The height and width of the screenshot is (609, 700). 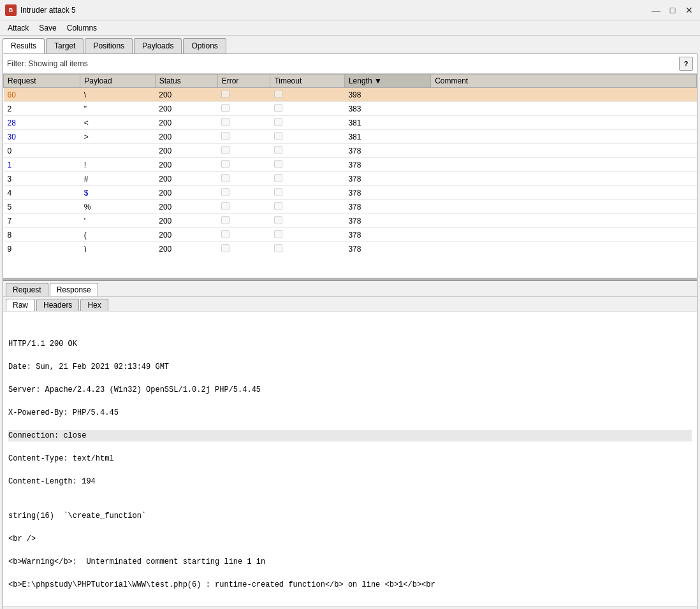 I want to click on col-header-comment: Comment, so click(x=564, y=82).